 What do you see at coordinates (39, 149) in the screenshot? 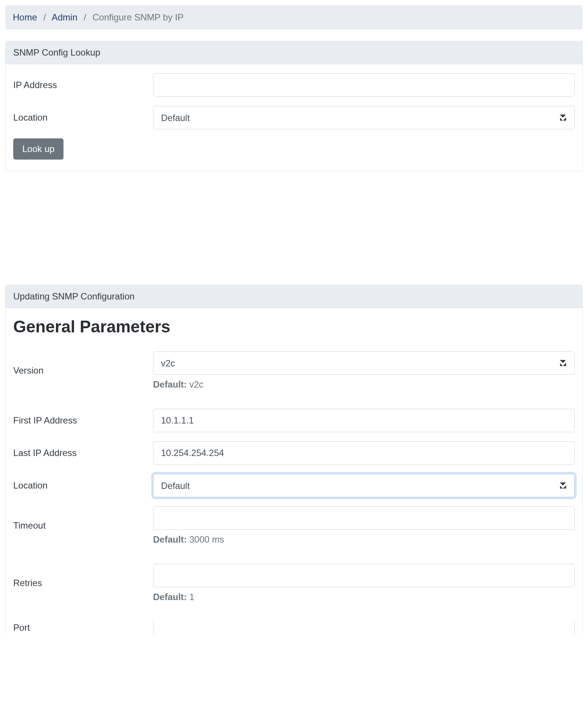
I see `lookup-button: Look up` at bounding box center [39, 149].